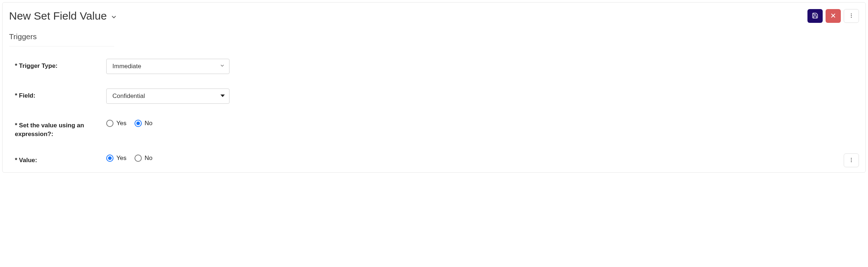 This screenshot has width=868, height=267. I want to click on cancel-button, so click(833, 16).